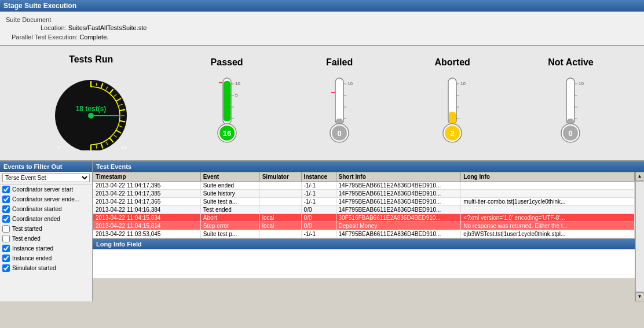 The width and height of the screenshot is (644, 328). What do you see at coordinates (368, 167) in the screenshot?
I see `events-panel-header: Test Events` at bounding box center [368, 167].